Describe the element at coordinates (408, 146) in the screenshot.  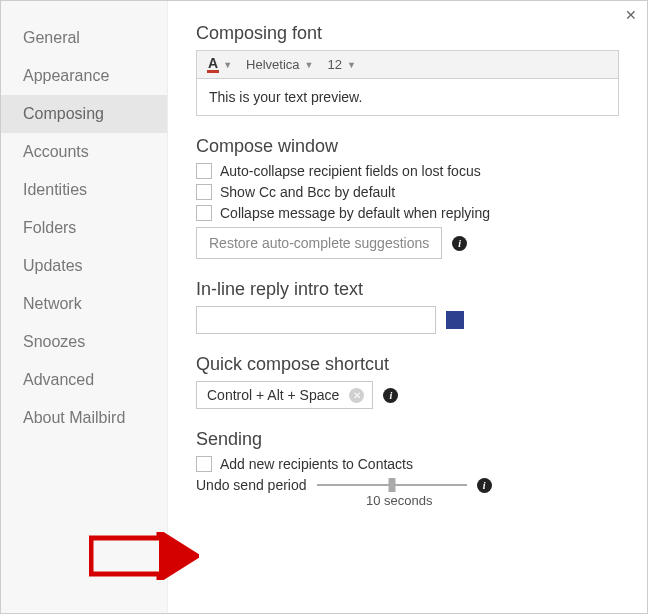
I see `compose-window-title: Compose window` at that location.